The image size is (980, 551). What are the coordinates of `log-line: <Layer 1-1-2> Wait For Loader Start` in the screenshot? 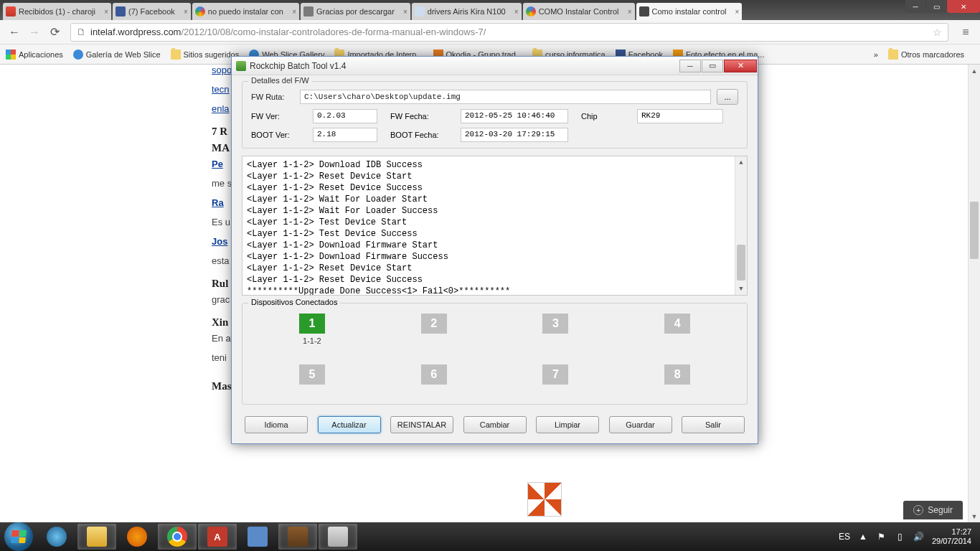 It's located at (495, 199).